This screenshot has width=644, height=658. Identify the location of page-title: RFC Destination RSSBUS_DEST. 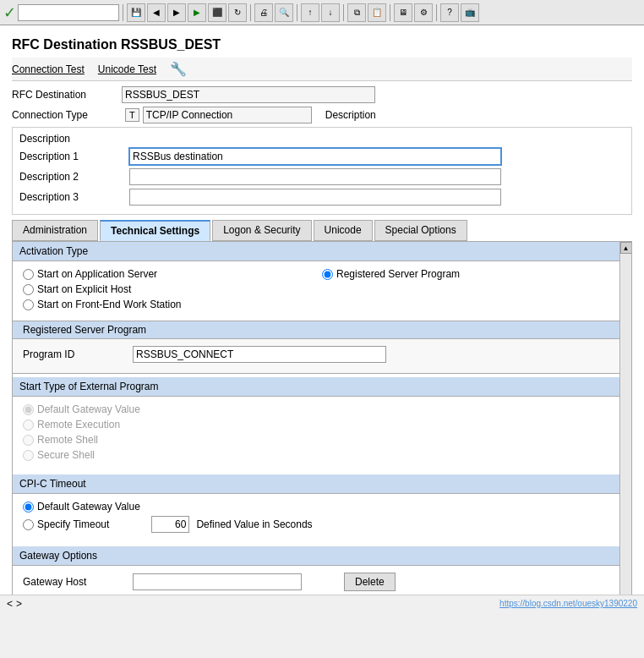
(322, 45).